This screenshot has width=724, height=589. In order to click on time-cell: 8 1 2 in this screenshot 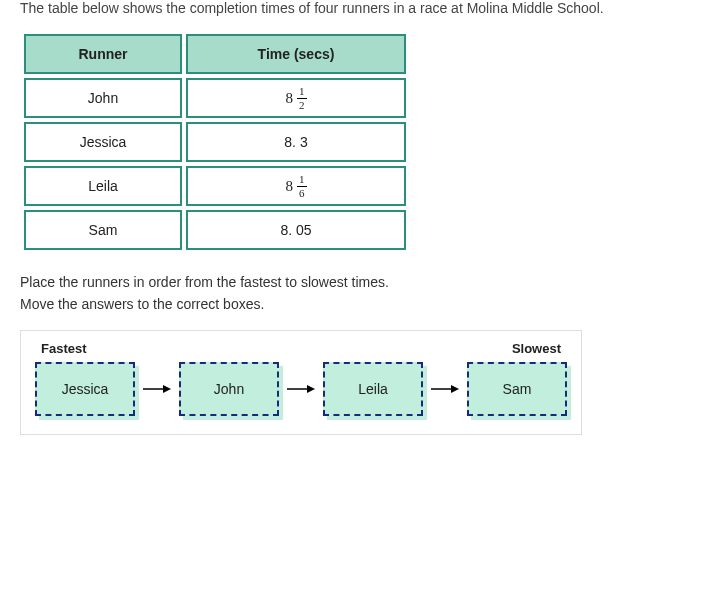, I will do `click(296, 98)`.